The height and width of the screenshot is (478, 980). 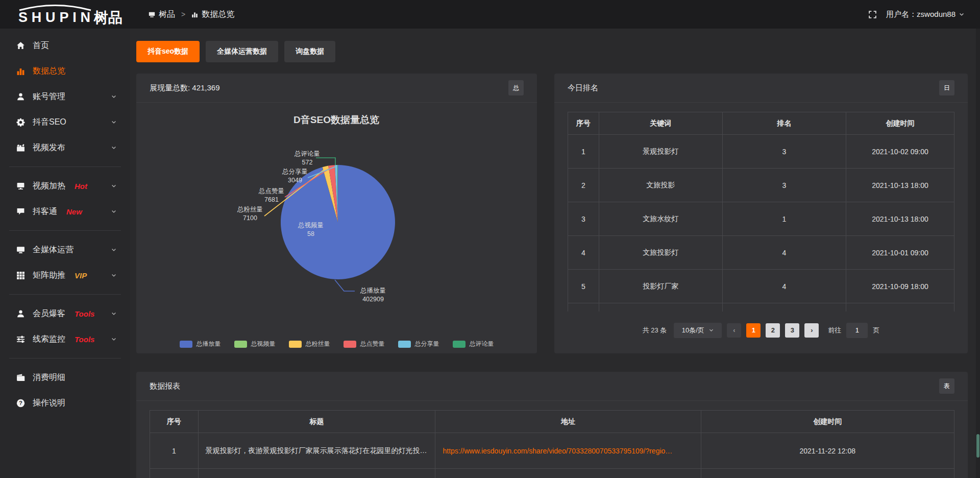 What do you see at coordinates (568, 451) in the screenshot?
I see `video-link: https://www.iesdouyin.com/share/video/70…` at bounding box center [568, 451].